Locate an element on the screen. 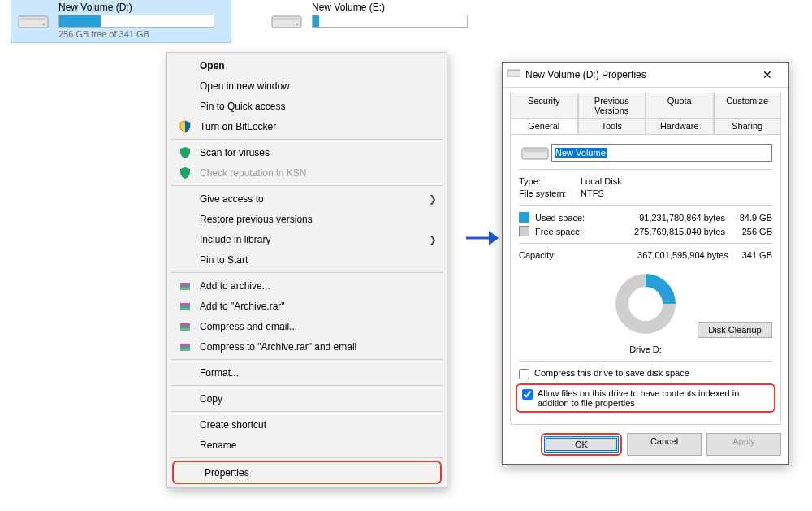  drive-tile-e: New Volume (E:) is located at coordinates (374, 21).